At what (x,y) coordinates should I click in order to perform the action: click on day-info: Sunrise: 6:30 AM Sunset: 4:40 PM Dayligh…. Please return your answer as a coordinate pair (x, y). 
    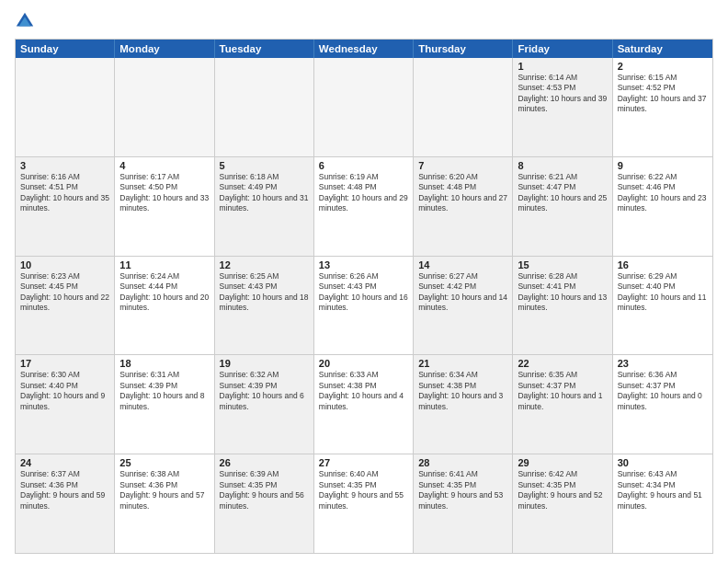
    Looking at the image, I should click on (64, 391).